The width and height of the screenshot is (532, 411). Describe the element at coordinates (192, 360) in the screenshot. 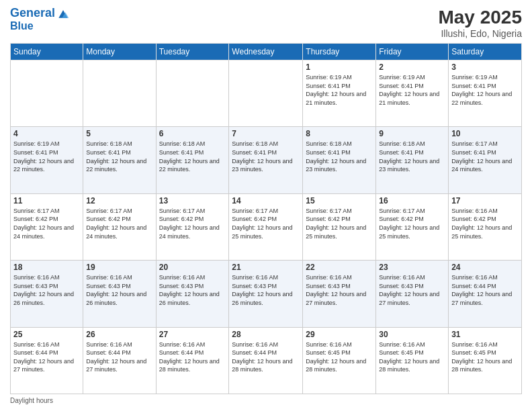

I see `calendar-cell: 27Sunrise: 6:16 AM Sunset: 6:44 PM Dayli…` at that location.